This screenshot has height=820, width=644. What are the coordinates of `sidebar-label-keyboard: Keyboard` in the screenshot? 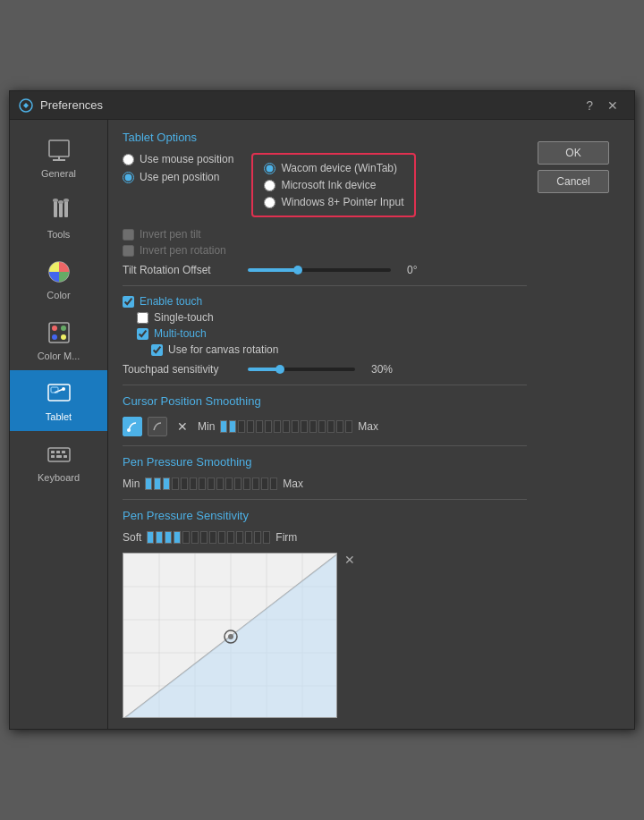 It's located at (59, 478).